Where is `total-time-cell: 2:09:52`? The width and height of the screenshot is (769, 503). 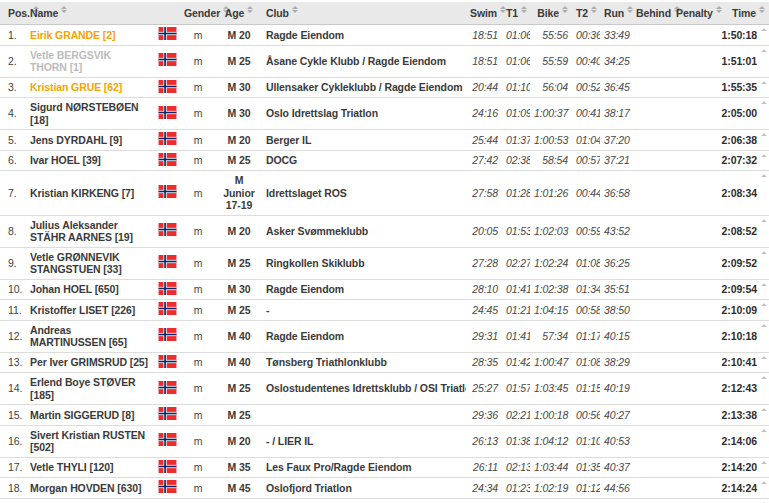
total-time-cell: 2:09:52 is located at coordinates (742, 263).